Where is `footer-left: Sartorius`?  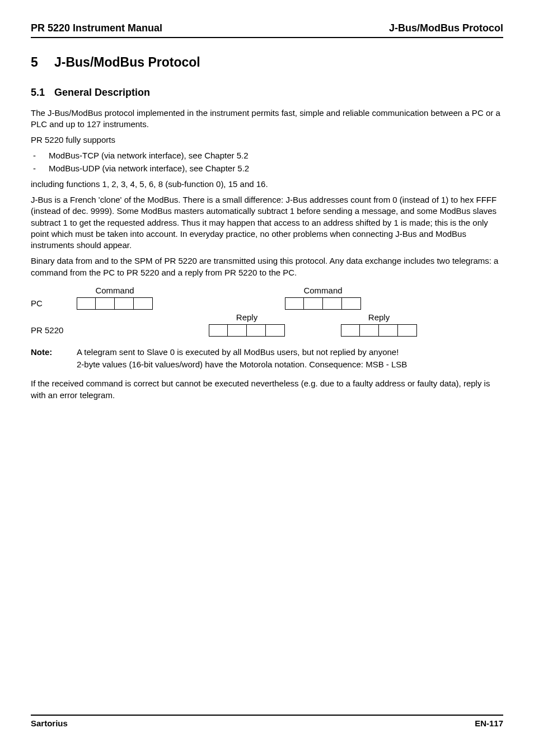 footer-left: Sartorius is located at coordinates (49, 724).